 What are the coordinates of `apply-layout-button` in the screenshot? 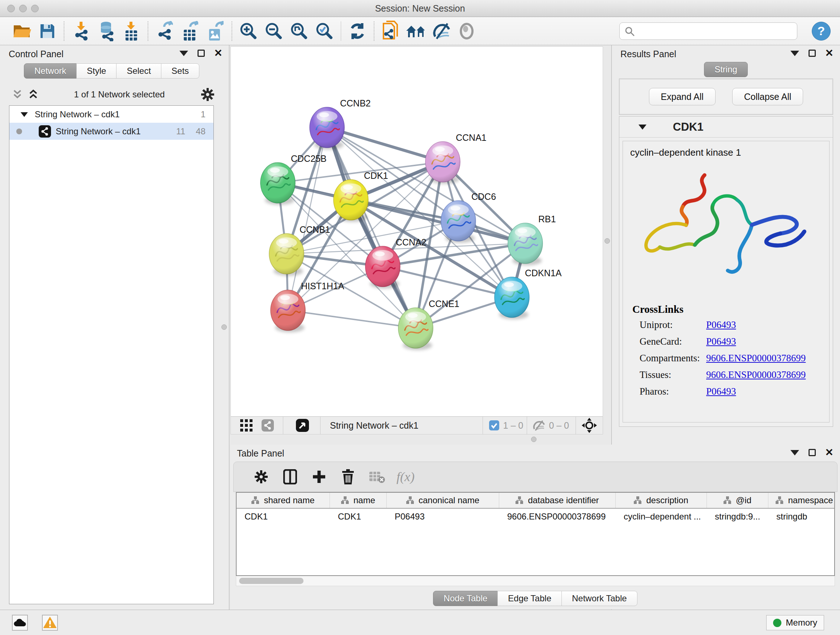 It's located at (358, 31).